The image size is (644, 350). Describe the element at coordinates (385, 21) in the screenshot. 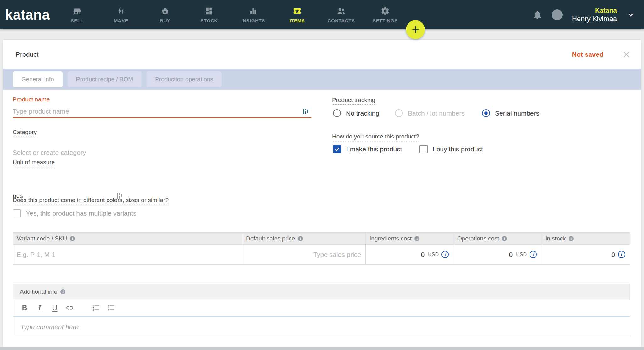

I see `nav-label: SETTINGS` at that location.